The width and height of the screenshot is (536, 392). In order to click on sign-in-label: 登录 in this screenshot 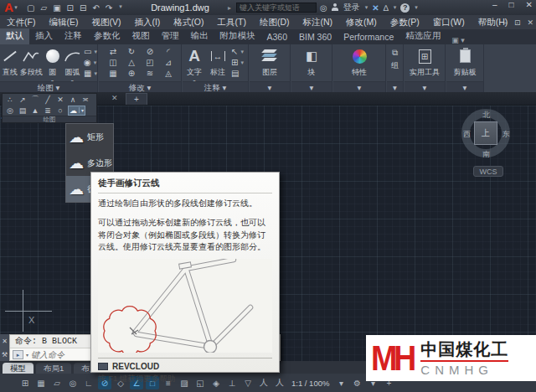, I will do `click(352, 8)`.